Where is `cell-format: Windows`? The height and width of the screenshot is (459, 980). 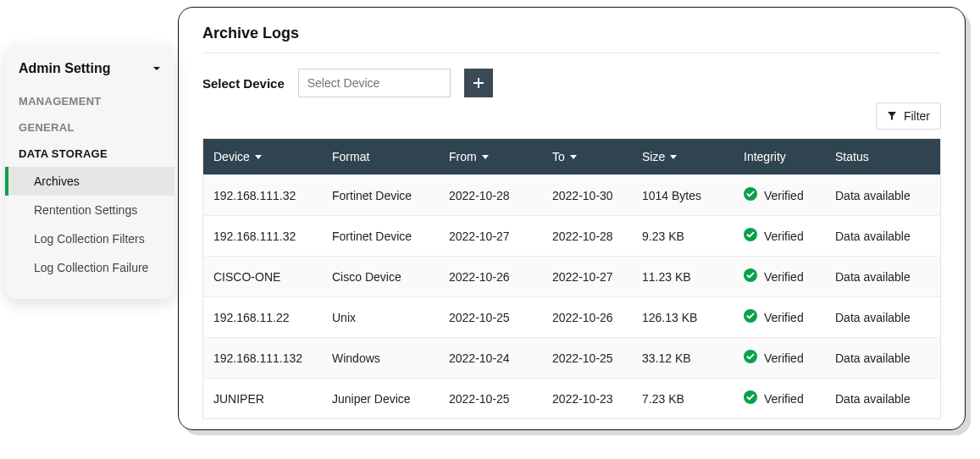
cell-format: Windows is located at coordinates (390, 358).